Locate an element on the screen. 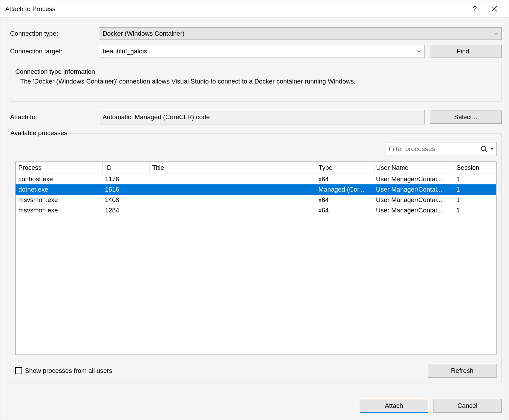 The width and height of the screenshot is (509, 420). dialog-footer: Attach Cancel is located at coordinates (256, 401).